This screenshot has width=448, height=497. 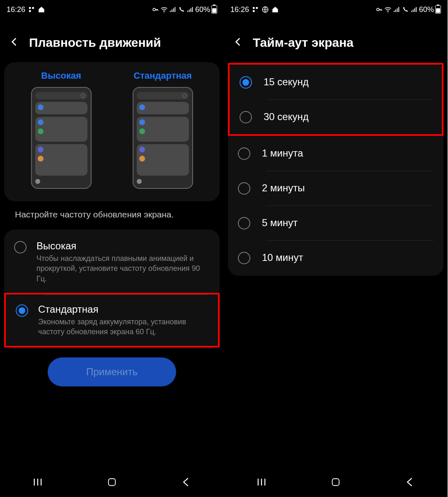 I want to click on option-desc: Чтобы наслаждаться плавными анимацией и …, so click(x=123, y=268).